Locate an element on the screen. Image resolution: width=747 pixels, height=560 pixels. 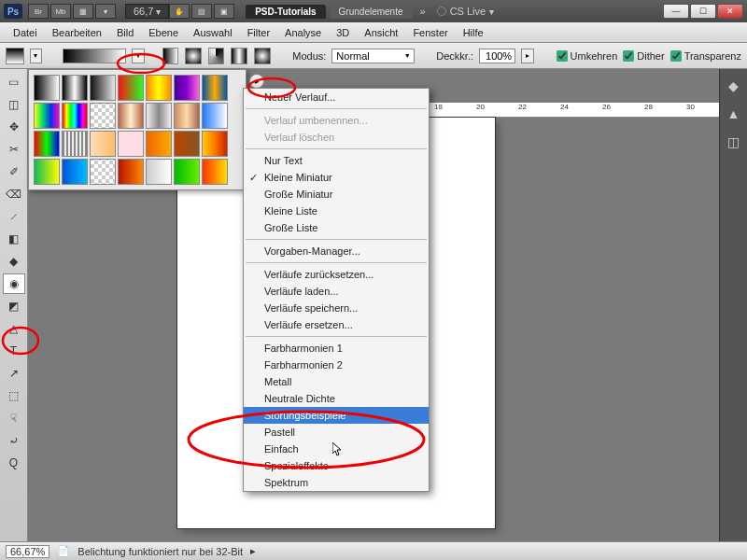
tool-14: ⬚ is located at coordinates (14, 396).